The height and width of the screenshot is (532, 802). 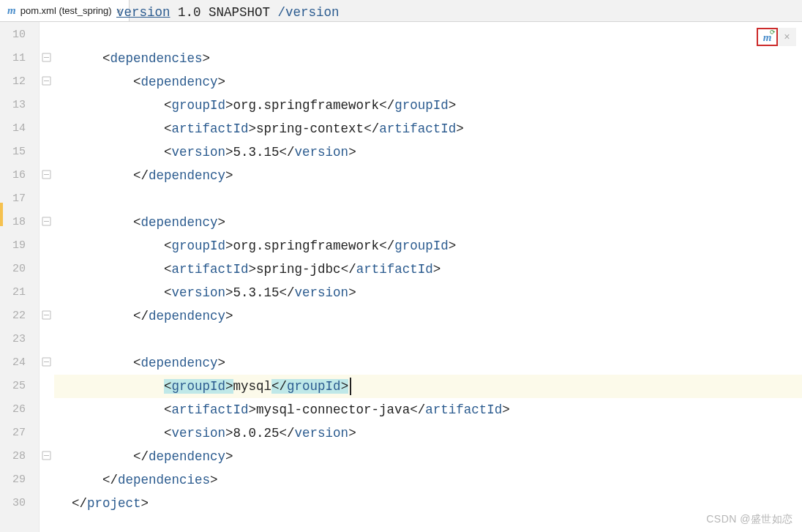 I want to click on watermark: CSDN @盛世如恋, so click(x=749, y=520).